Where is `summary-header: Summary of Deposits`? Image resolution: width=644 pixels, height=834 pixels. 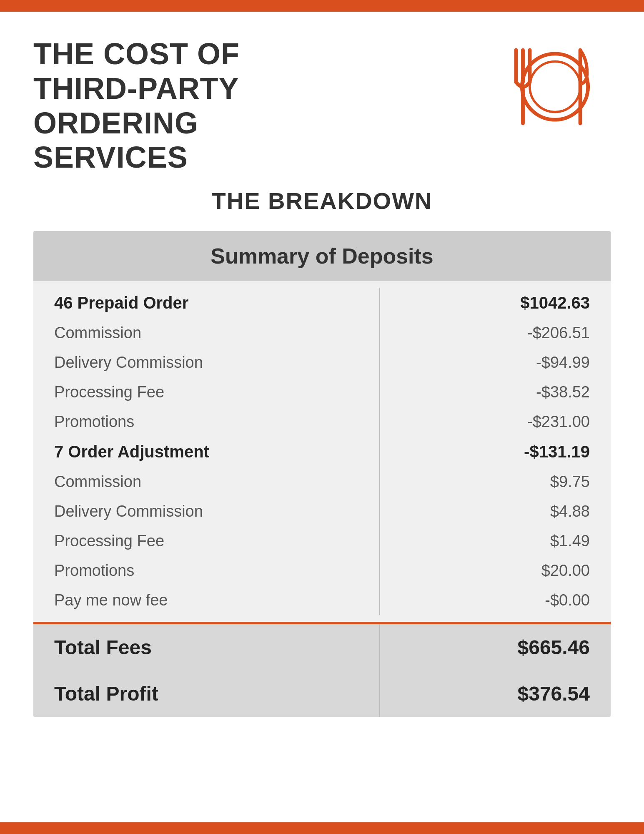
summary-header: Summary of Deposits is located at coordinates (322, 256).